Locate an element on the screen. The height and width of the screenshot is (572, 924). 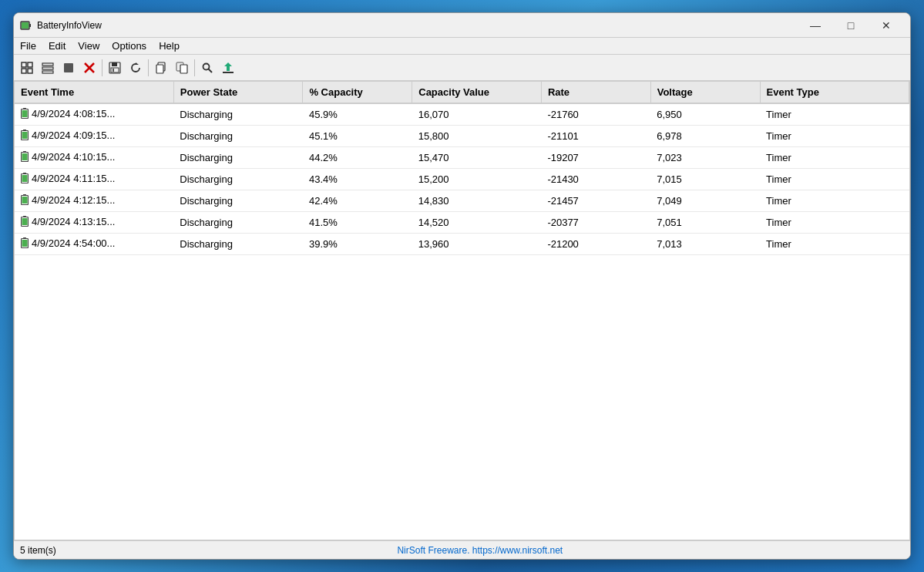
col-voltage: Voltage is located at coordinates (705, 93).